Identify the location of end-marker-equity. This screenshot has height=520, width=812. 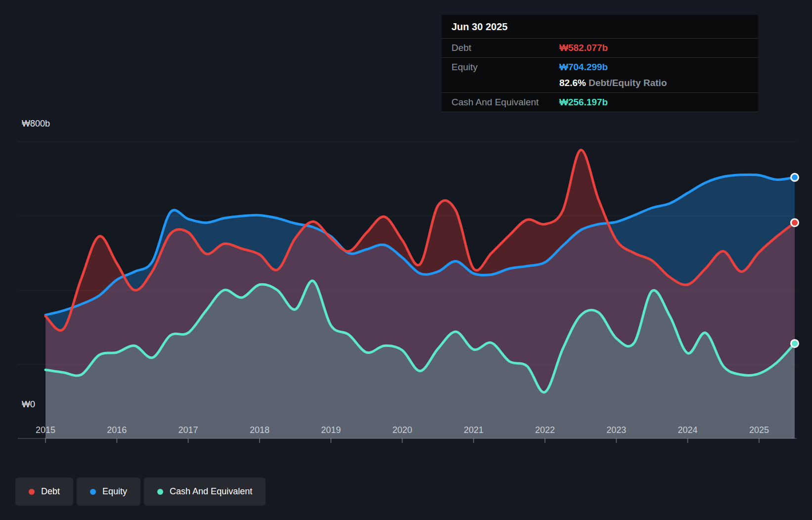
(795, 177).